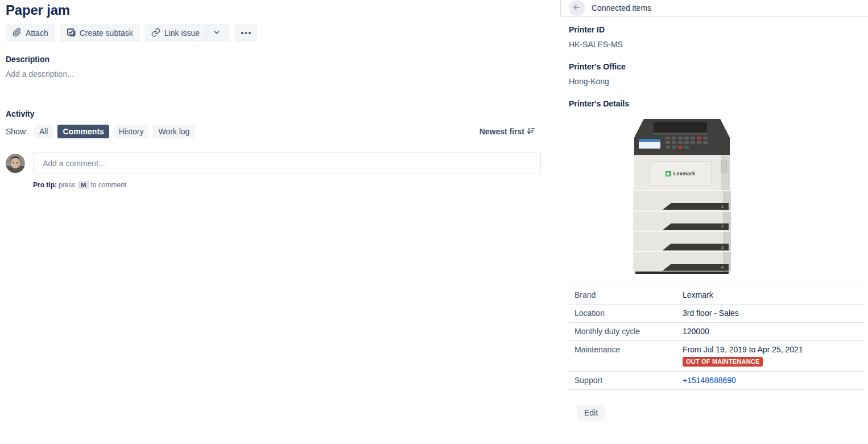 The width and height of the screenshot is (868, 444). I want to click on printer-front-door: Lexmark, so click(680, 174).